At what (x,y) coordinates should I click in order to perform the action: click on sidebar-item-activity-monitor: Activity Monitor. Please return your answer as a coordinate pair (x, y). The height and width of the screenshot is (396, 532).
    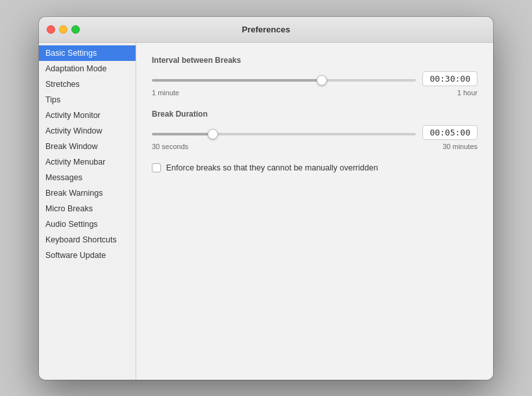
    Looking at the image, I should click on (87, 115).